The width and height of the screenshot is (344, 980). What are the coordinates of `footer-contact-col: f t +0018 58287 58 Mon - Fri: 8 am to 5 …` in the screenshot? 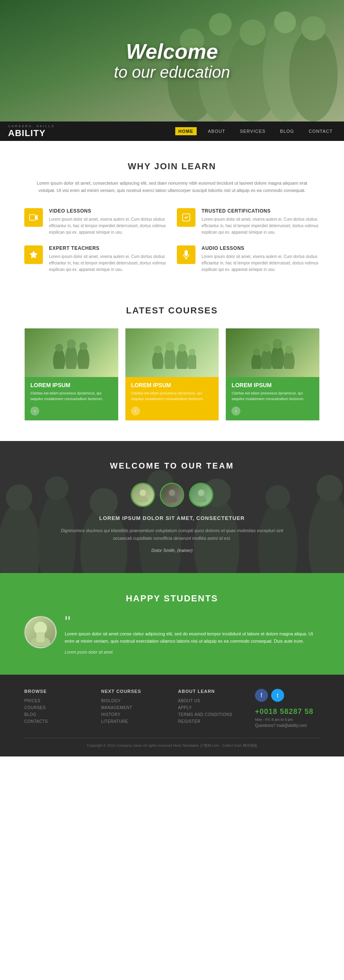 It's located at (287, 708).